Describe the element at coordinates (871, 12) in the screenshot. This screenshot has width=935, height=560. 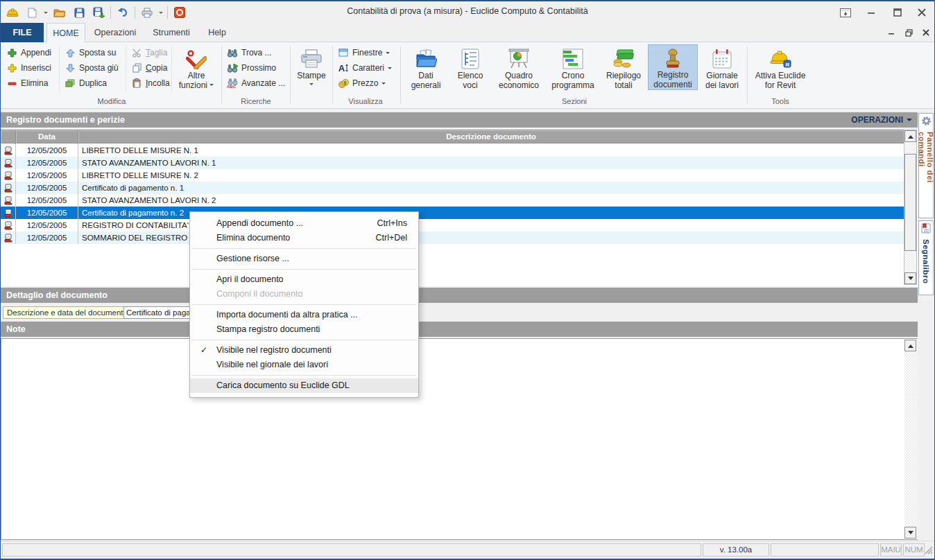
I see `minimize-button` at that location.